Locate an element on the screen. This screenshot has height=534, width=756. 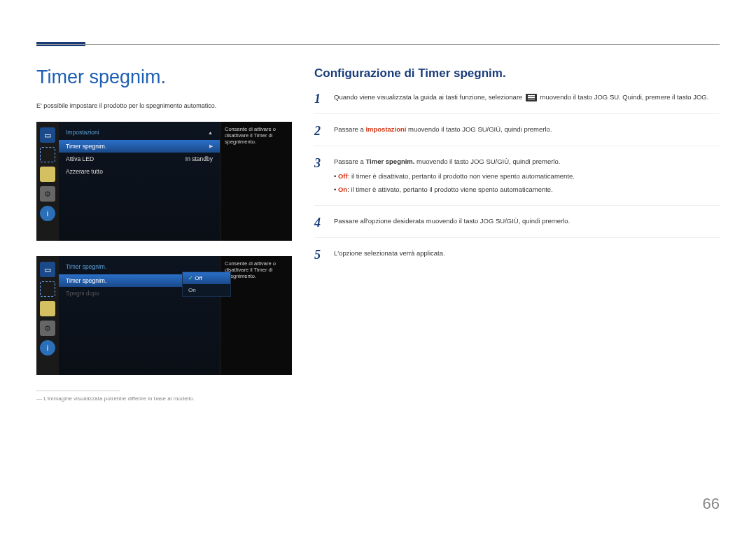
osd-main: Impostazioni ▲ Timer spegnim. ▶ Attiva L… is located at coordinates (175, 181).